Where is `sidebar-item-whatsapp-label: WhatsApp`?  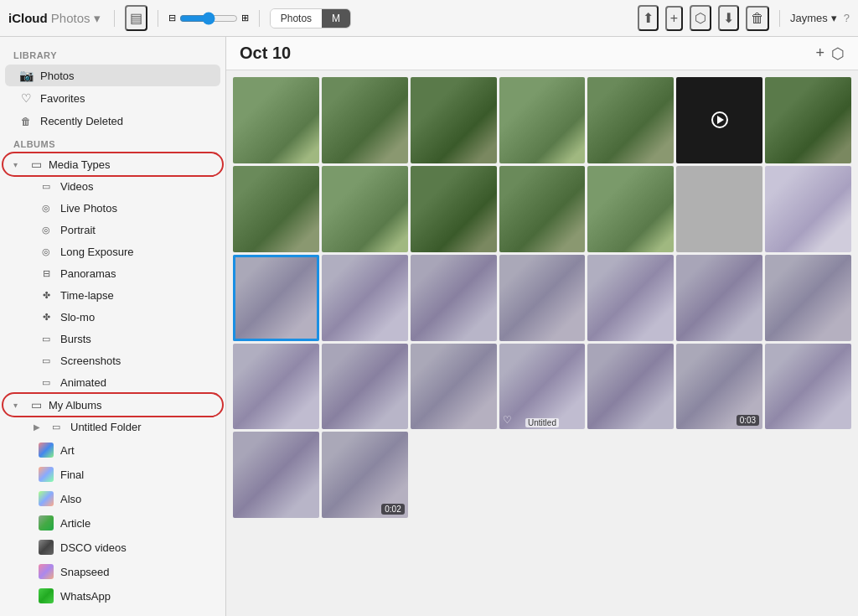
sidebar-item-whatsapp-label: WhatsApp is located at coordinates (85, 597).